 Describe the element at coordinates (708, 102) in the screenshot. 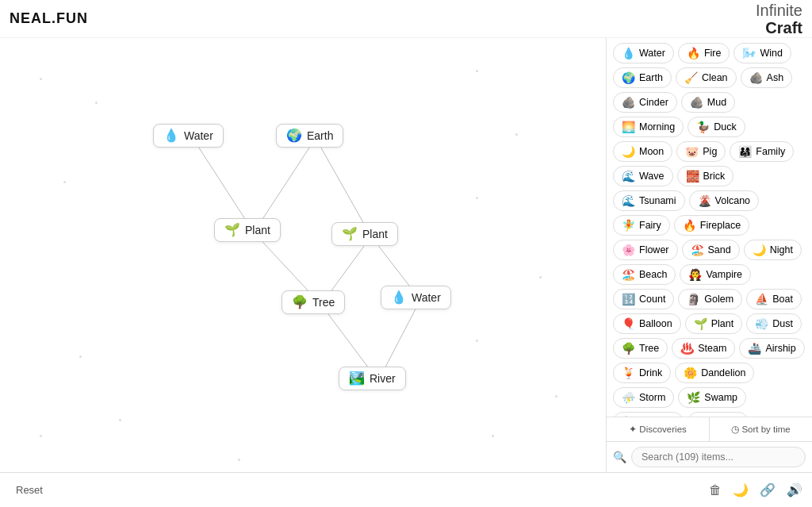

I see `sidebar-item-mud: 🪨Mud` at that location.